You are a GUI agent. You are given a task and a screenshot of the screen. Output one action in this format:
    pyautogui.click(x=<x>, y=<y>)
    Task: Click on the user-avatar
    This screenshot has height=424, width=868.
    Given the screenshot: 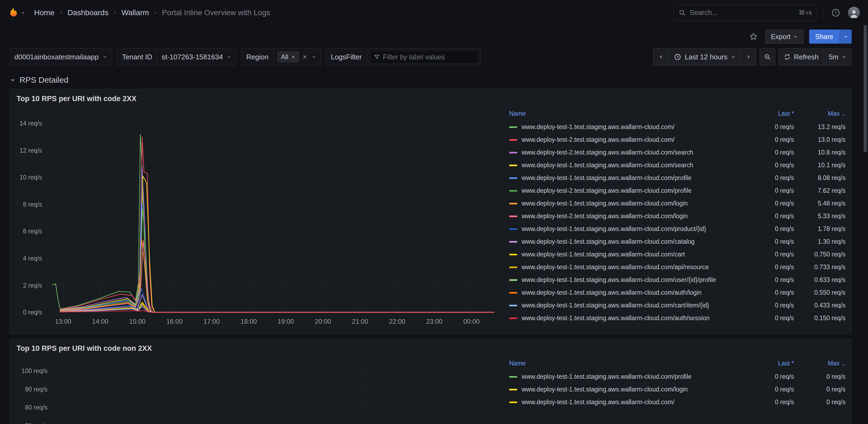 What is the action you would take?
    pyautogui.click(x=854, y=13)
    